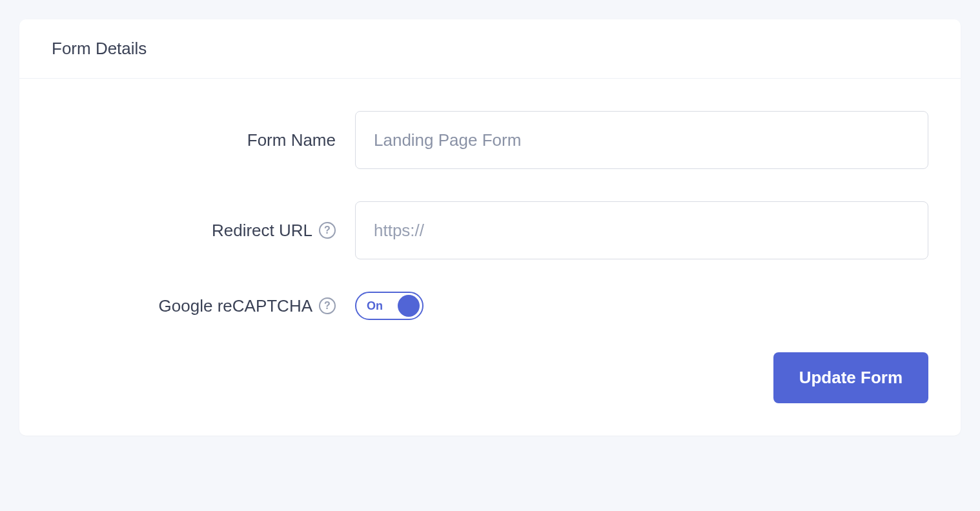 The width and height of the screenshot is (980, 511). Describe the element at coordinates (851, 378) in the screenshot. I see `update-form-button: Update Form` at that location.